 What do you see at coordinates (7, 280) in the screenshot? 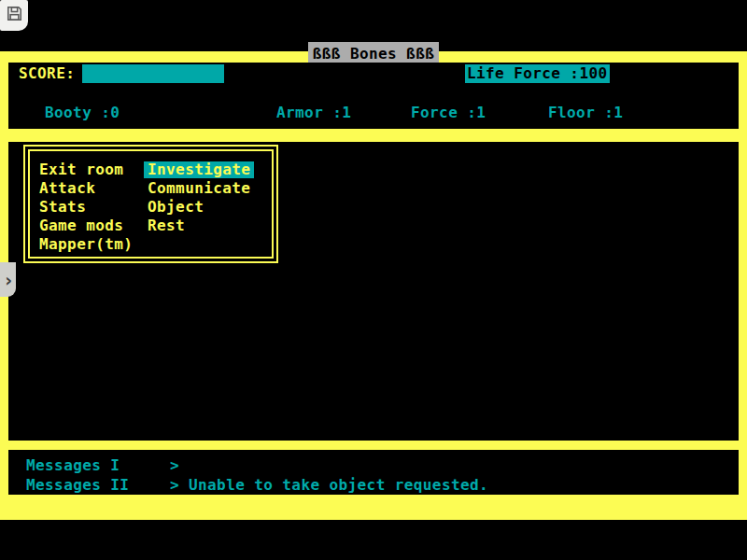
I see `sidebar-toggle: ›` at bounding box center [7, 280].